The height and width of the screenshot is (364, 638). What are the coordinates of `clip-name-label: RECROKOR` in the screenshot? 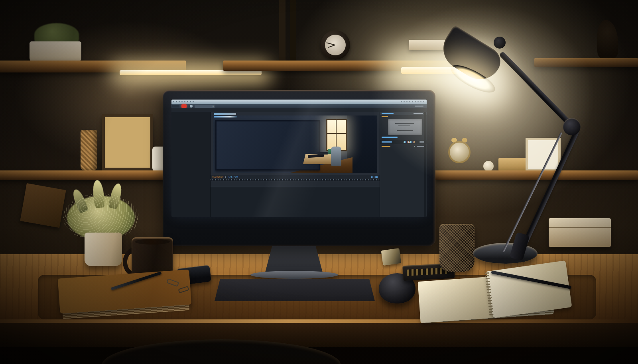 It's located at (218, 177).